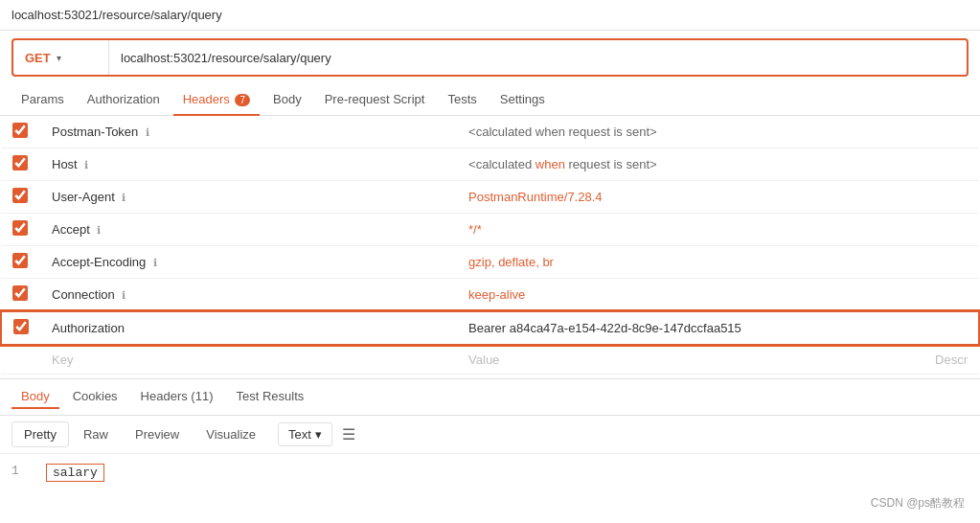  Describe the element at coordinates (490, 397) in the screenshot. I see `response-tabs-bar: Body Cookies Headers (11) Test Results` at that location.